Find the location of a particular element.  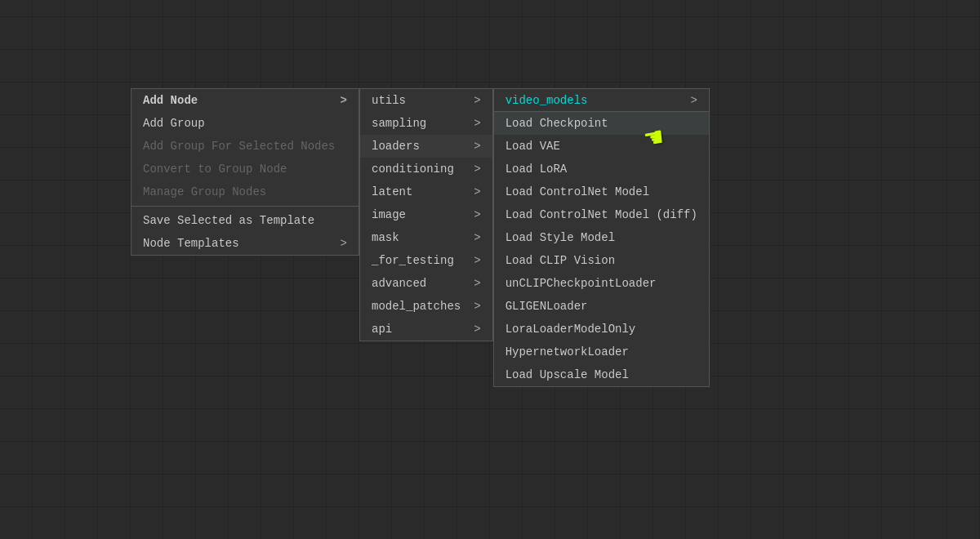

menu-item-for-testing: _for_testing is located at coordinates (426, 261).